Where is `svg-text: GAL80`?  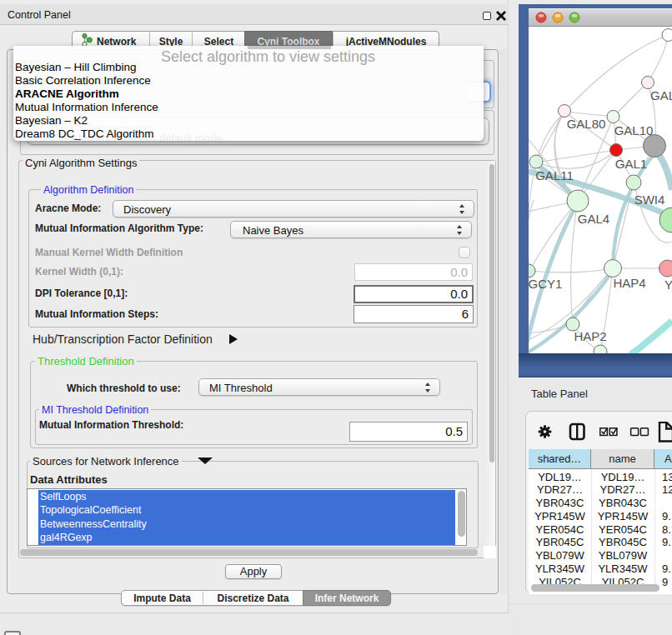 svg-text: GAL80 is located at coordinates (587, 123).